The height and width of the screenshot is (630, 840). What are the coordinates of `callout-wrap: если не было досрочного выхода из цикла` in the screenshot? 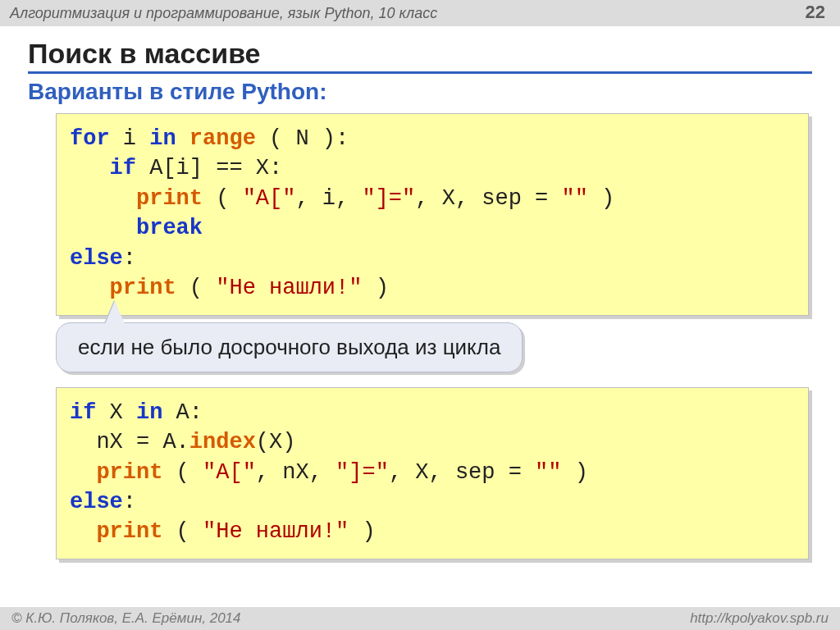 It's located at (432, 348).